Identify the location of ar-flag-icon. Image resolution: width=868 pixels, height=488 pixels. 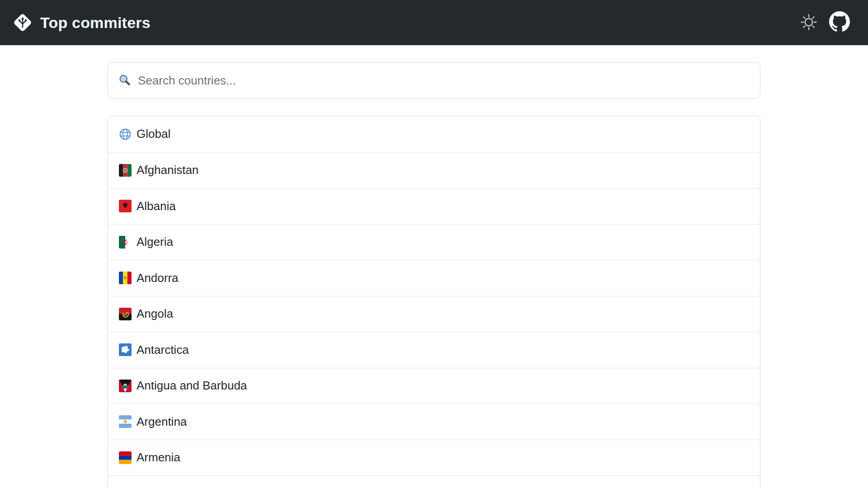
(125, 422).